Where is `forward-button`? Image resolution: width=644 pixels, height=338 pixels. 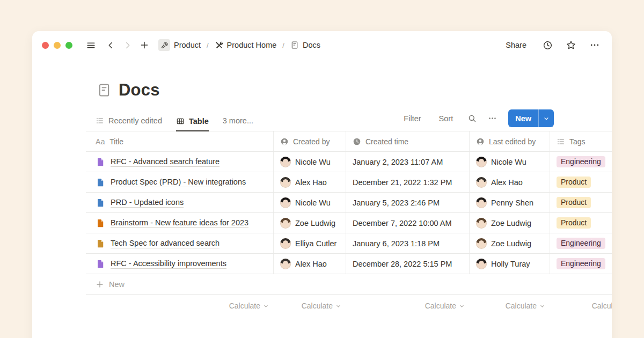
forward-button is located at coordinates (128, 45).